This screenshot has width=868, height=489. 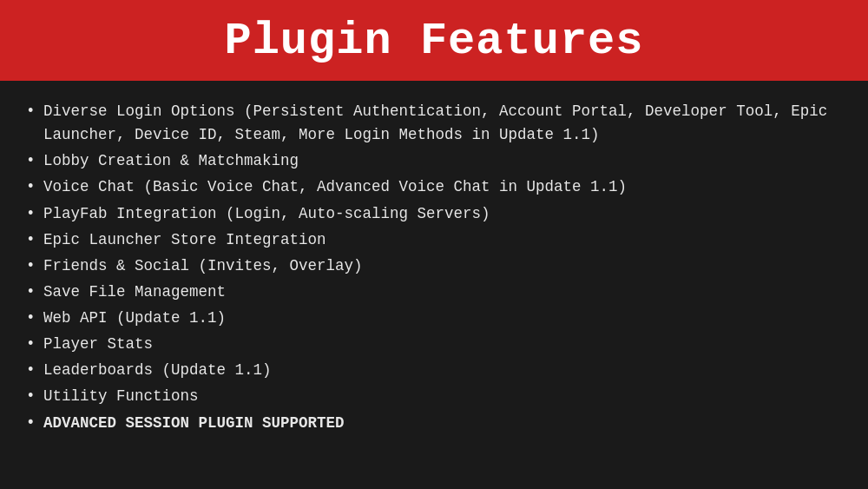 What do you see at coordinates (434, 188) in the screenshot?
I see `feature-item-voice-chat: Voice Chat (Basic Voice Chat, Advanced V…` at bounding box center [434, 188].